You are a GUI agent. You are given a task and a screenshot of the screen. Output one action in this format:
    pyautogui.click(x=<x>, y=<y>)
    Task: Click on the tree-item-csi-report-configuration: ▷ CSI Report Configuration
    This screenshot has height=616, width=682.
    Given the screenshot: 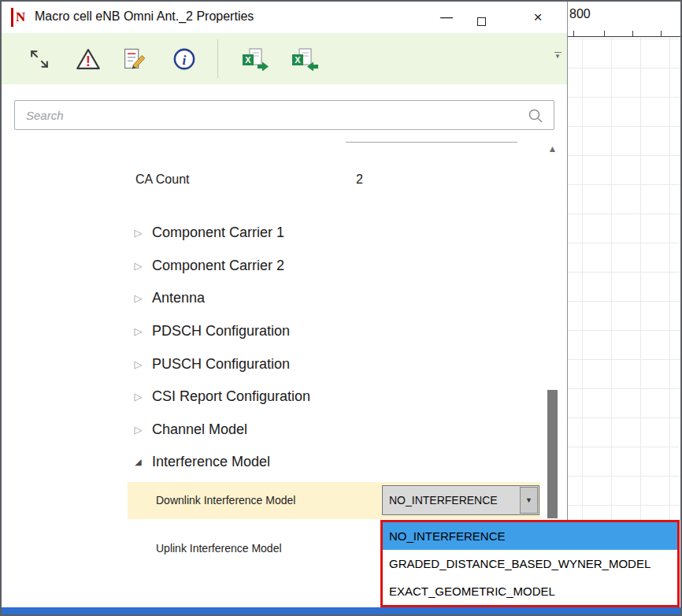 What is the action you would take?
    pyautogui.click(x=221, y=396)
    